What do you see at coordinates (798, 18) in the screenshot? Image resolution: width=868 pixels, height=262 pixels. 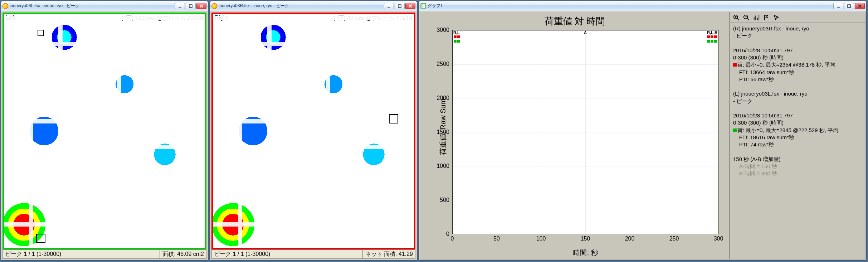 I see `info-toolbar` at bounding box center [798, 18].